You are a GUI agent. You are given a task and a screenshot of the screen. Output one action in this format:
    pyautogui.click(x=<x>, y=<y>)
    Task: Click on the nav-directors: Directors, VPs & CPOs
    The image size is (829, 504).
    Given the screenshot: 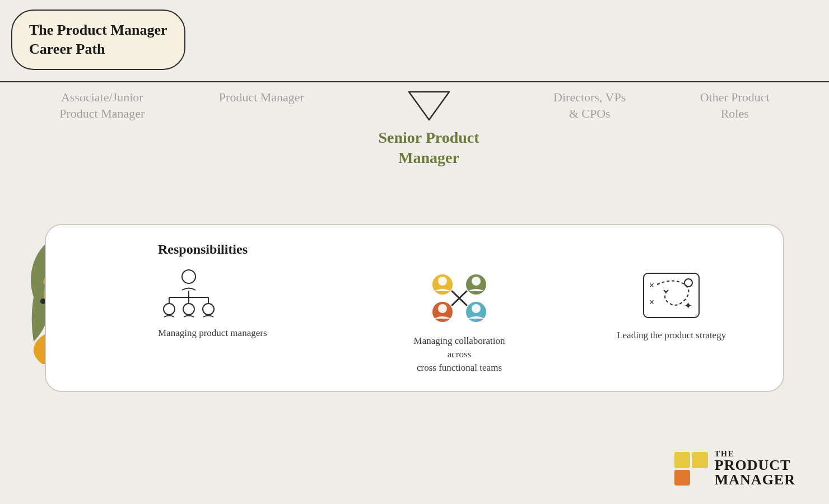 What is the action you would take?
    pyautogui.click(x=589, y=105)
    